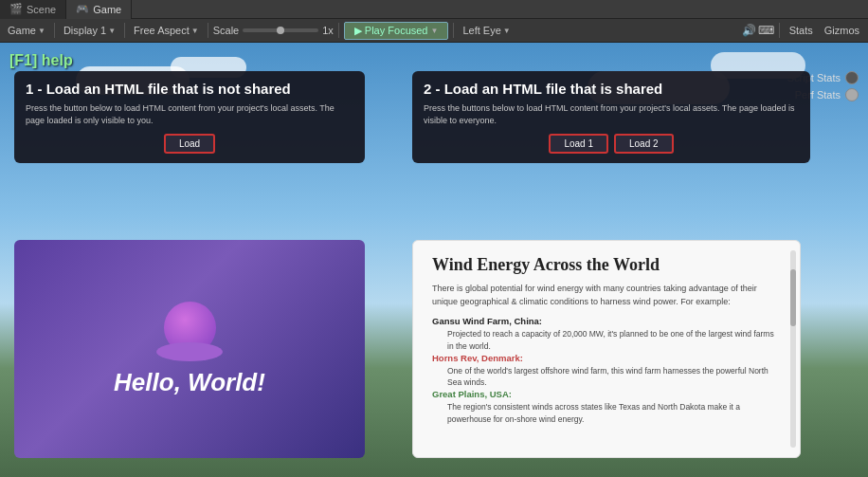  I want to click on card-right-title: 2 - Load an HTML file that is shared, so click(611, 89).